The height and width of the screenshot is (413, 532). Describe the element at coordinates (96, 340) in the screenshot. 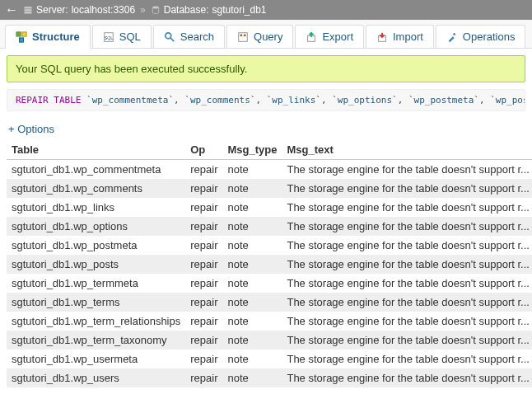

I see `cell-table: sgtutori_db1.wp_term_taxonomy` at that location.